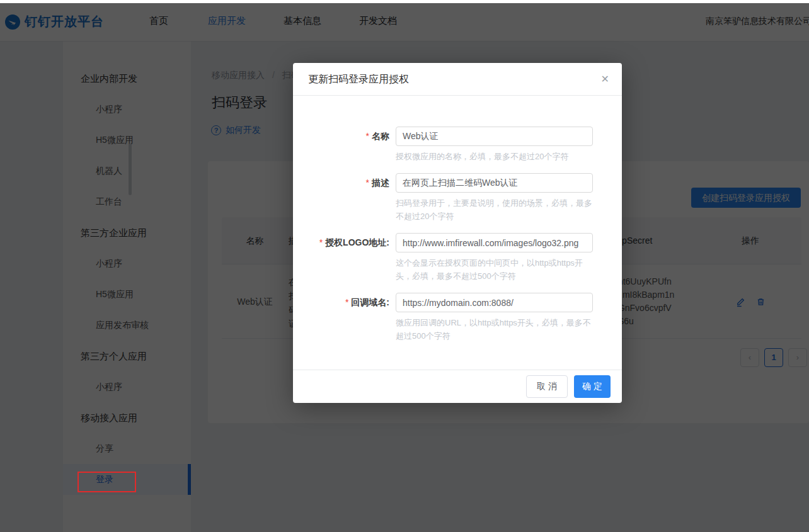  What do you see at coordinates (457, 79) in the screenshot?
I see `modal-header: 更新扫码登录应用授权 ✕` at bounding box center [457, 79].